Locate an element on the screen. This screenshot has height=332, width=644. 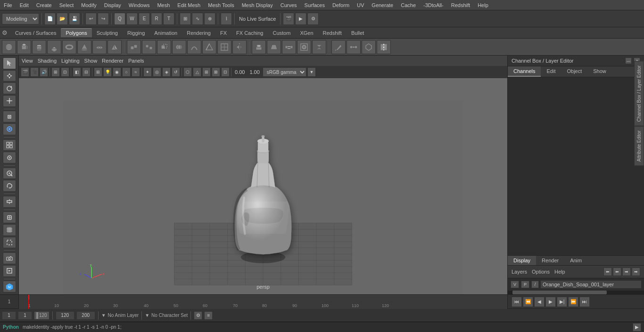
menu-uv: UV is located at coordinates (360, 5).